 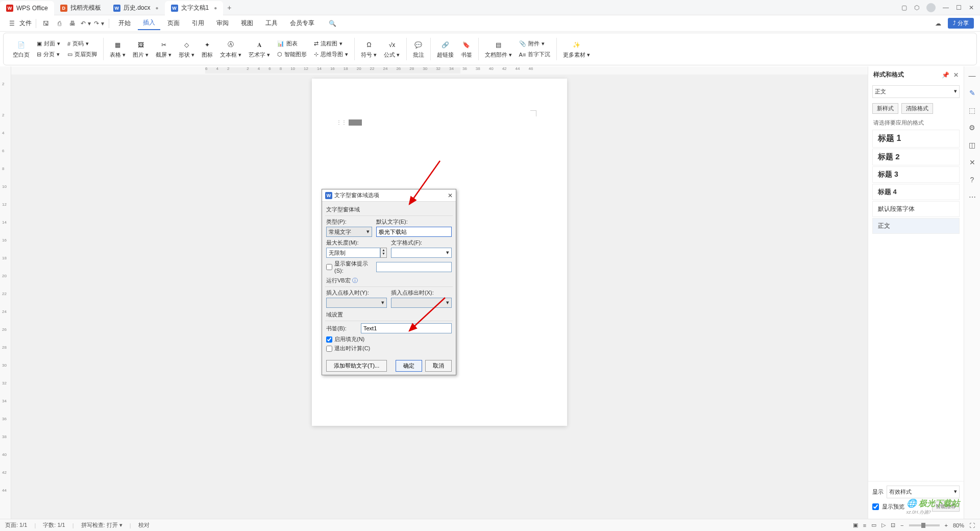 What do you see at coordinates (971, 8) in the screenshot?
I see `close-icon: ✕` at bounding box center [971, 8].